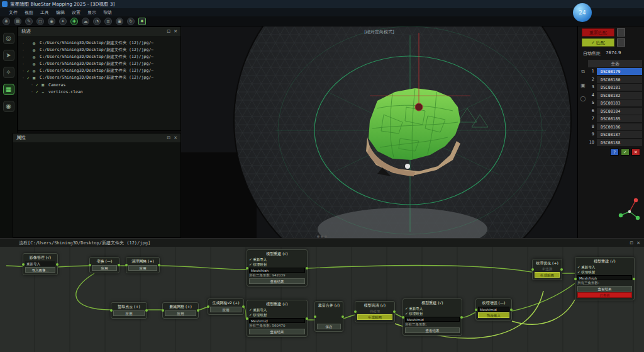 The width and height of the screenshot is (644, 352). Describe the element at coordinates (131, 21) in the screenshot. I see `rotate-icon: ↻` at that location.